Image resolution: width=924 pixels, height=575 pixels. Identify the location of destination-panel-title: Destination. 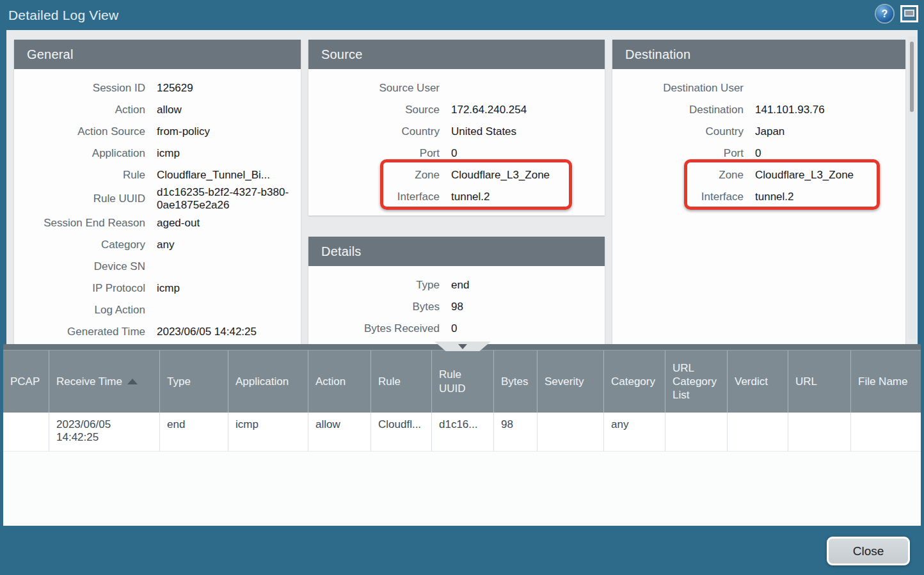
(759, 54).